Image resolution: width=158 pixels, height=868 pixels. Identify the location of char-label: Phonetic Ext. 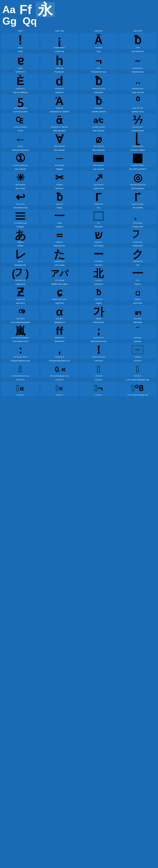
(60, 89).